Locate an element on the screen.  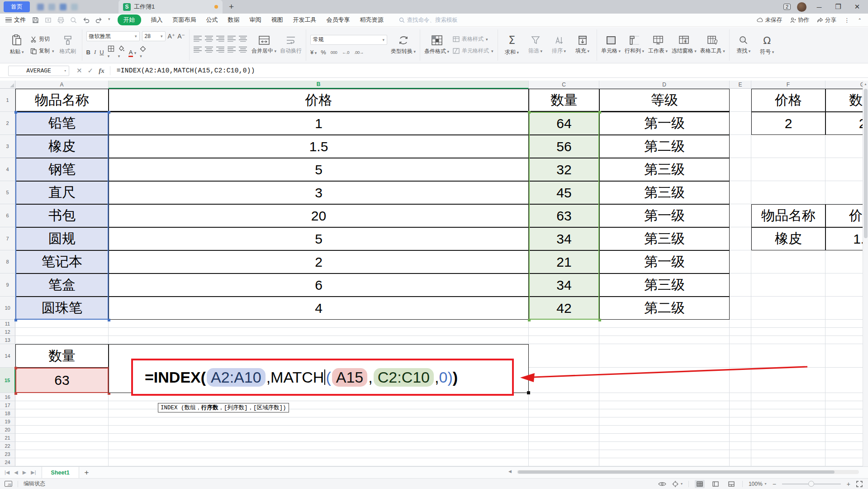
cells-button: 单元格 is located at coordinates (611, 45).